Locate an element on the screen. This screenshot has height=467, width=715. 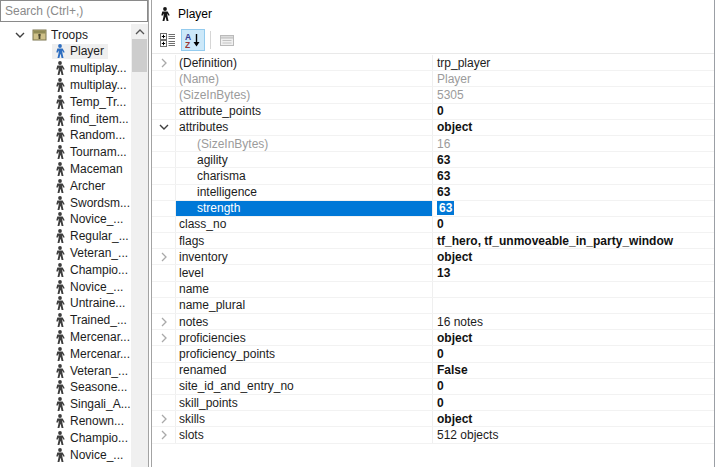
tree-item: Archer is located at coordinates (66, 186).